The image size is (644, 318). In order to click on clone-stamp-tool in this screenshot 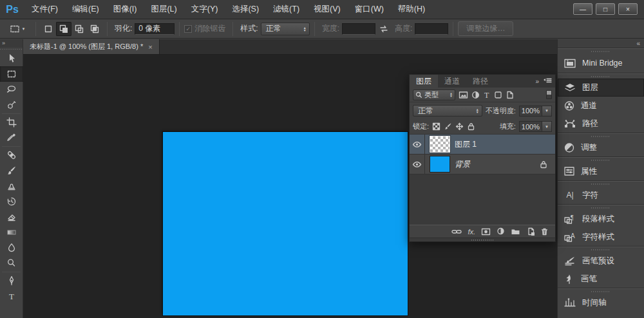, I will do `click(12, 186)`.